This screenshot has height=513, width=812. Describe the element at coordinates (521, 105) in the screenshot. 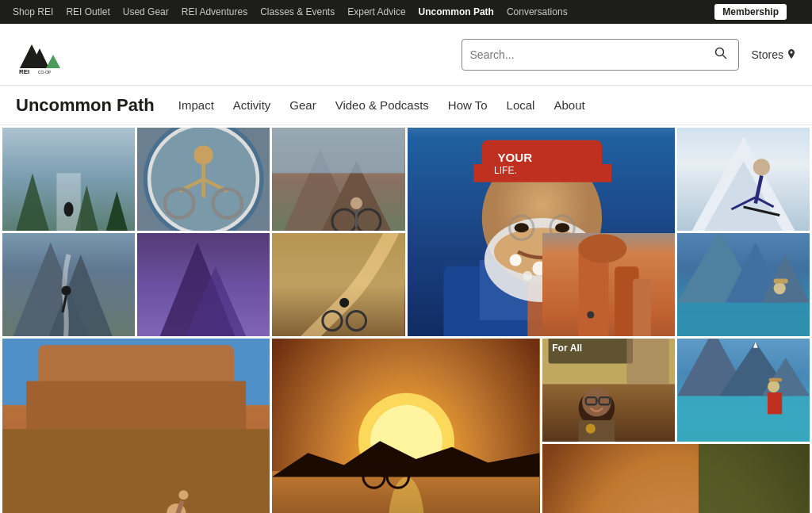

I see `nav-local: Local` at that location.